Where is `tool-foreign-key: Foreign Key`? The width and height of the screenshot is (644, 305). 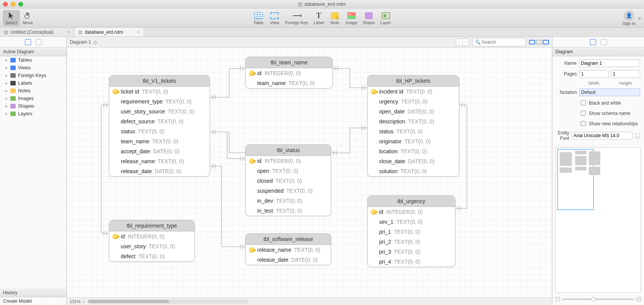
tool-foreign-key: Foreign Key is located at coordinates (297, 18).